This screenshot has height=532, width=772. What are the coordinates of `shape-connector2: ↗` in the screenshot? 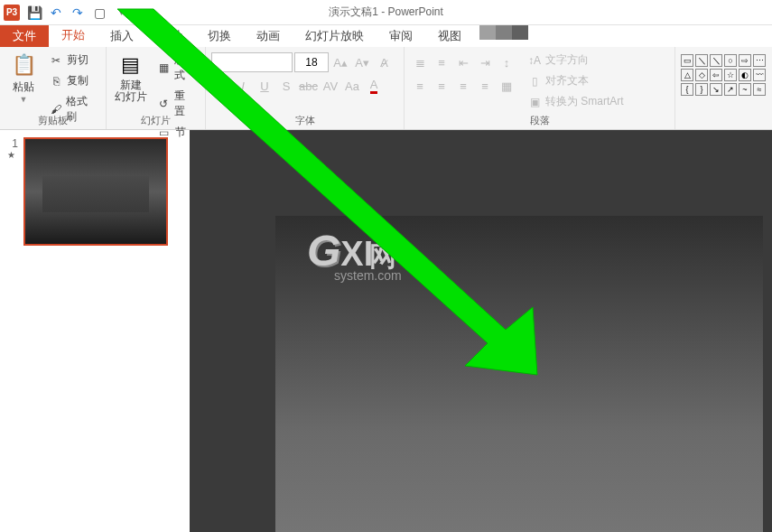 It's located at (730, 89).